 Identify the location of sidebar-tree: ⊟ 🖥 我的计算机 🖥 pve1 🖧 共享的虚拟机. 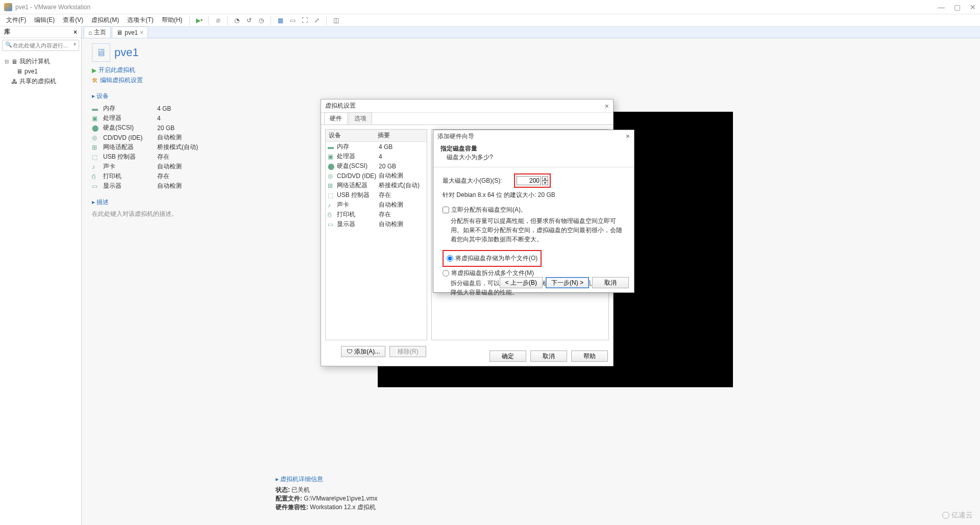
(41, 289).